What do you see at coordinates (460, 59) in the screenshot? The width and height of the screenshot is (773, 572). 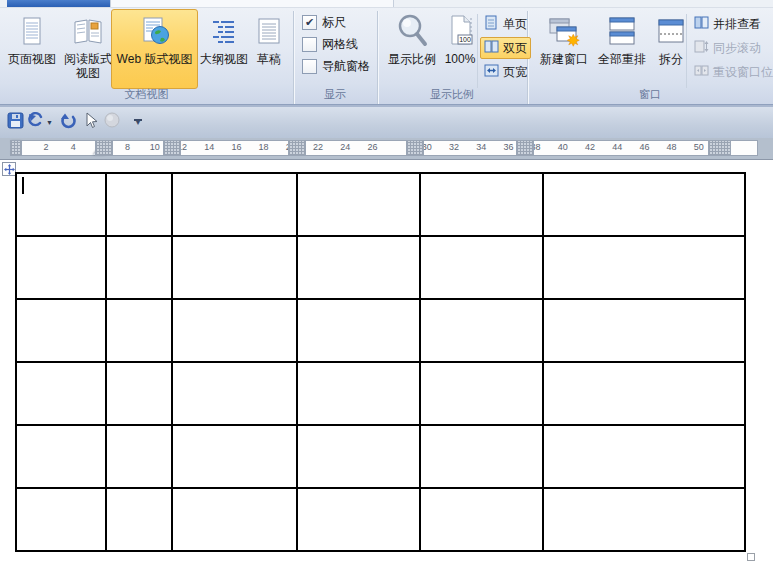 I see `button-label: 100%` at bounding box center [460, 59].